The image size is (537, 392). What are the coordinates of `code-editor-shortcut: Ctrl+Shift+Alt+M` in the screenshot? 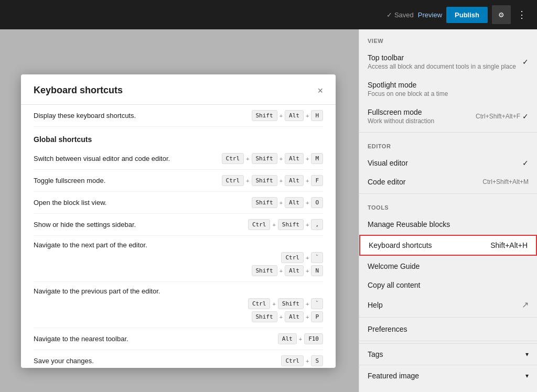 It's located at (506, 182).